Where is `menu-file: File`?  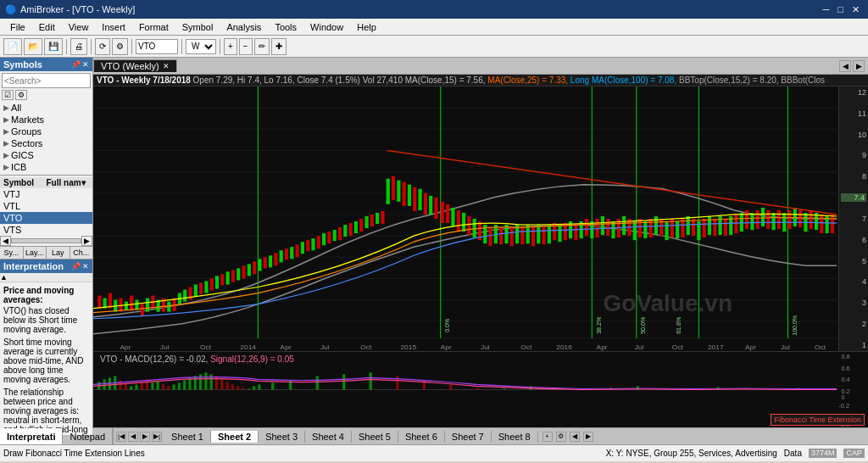
menu-file: File is located at coordinates (18, 27).